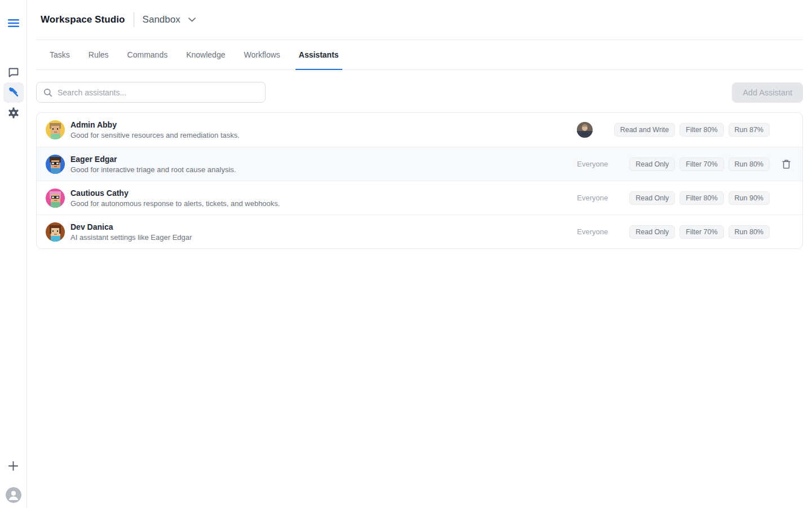 Image resolution: width=812 pixels, height=508 pixels. I want to click on plus-icon, so click(14, 466).